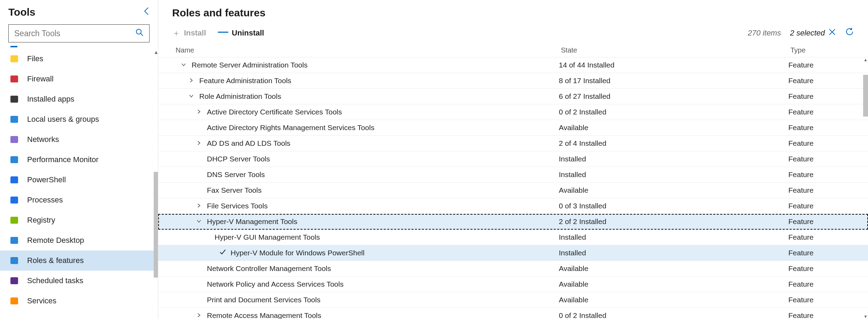 The width and height of the screenshot is (868, 319). I want to click on table-row: Network Controller Management ToolsAvail…, so click(513, 269).